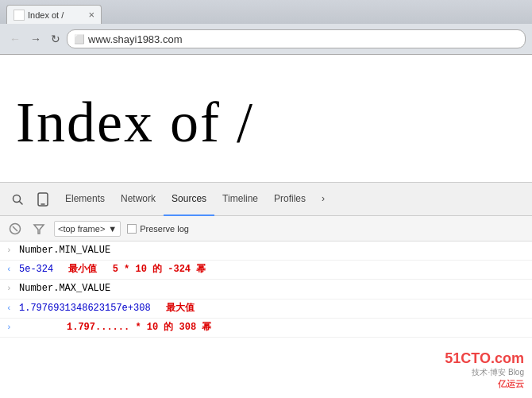  Describe the element at coordinates (56, 39) in the screenshot. I see `refresh-button: ↻` at that location.